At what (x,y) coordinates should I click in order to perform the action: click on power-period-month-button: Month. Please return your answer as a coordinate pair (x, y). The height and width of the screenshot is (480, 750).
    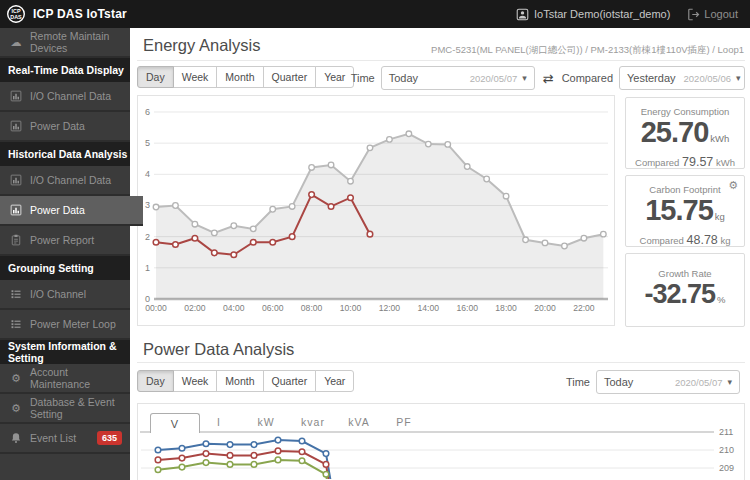
    Looking at the image, I should click on (240, 381).